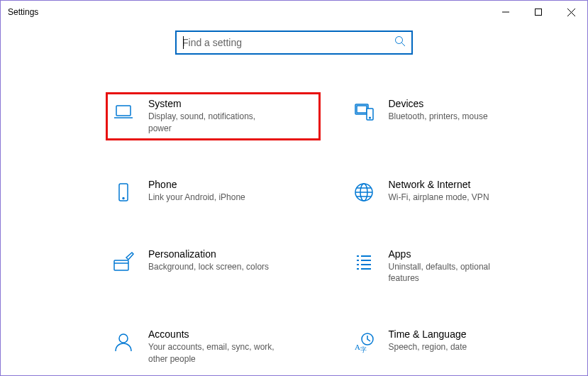 The height and width of the screenshot is (376, 588). I want to click on category-title: System, so click(212, 104).